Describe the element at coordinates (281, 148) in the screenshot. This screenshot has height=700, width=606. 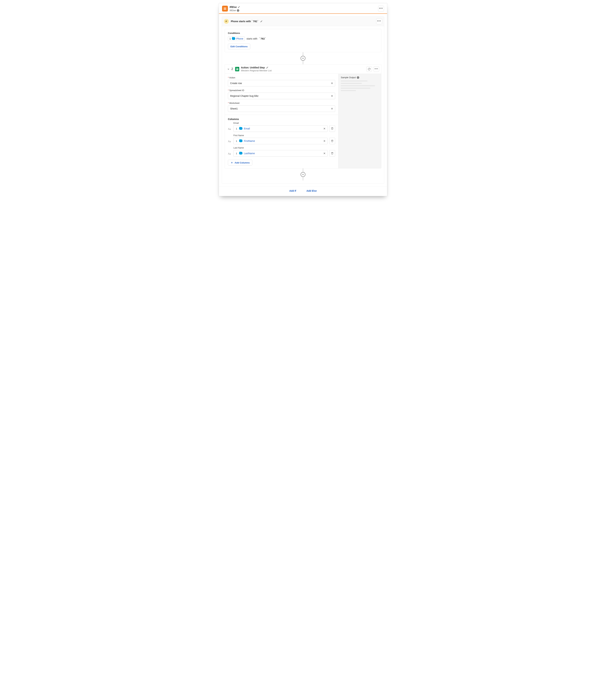
I see `column-label: Last Name` at that location.